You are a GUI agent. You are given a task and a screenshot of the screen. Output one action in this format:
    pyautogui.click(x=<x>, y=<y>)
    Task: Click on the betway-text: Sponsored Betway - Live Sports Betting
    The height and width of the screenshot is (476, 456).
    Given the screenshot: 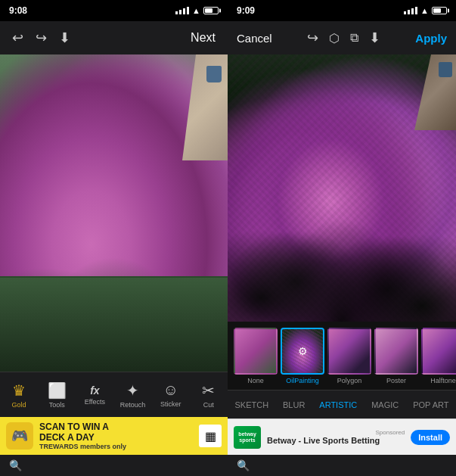 What is the action you would take?
    pyautogui.click(x=336, y=437)
    